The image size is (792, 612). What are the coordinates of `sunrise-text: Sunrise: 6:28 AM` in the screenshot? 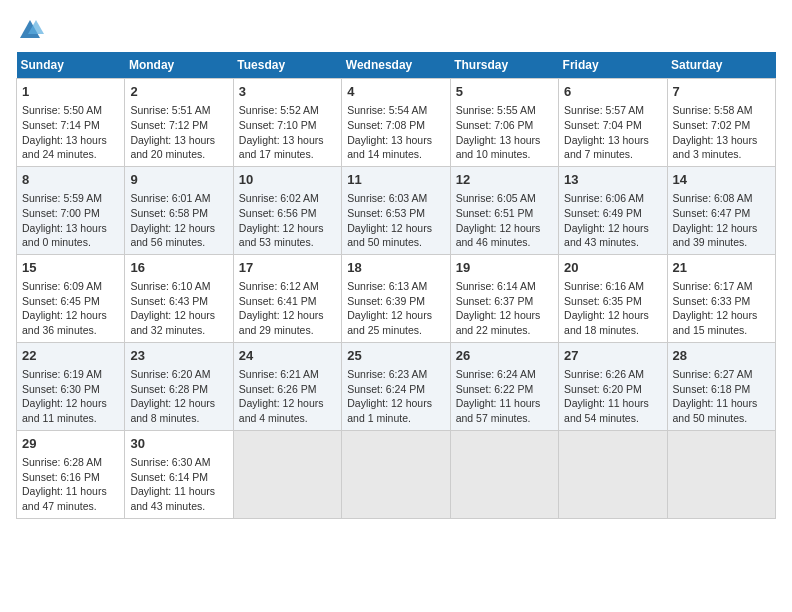 It's located at (62, 462).